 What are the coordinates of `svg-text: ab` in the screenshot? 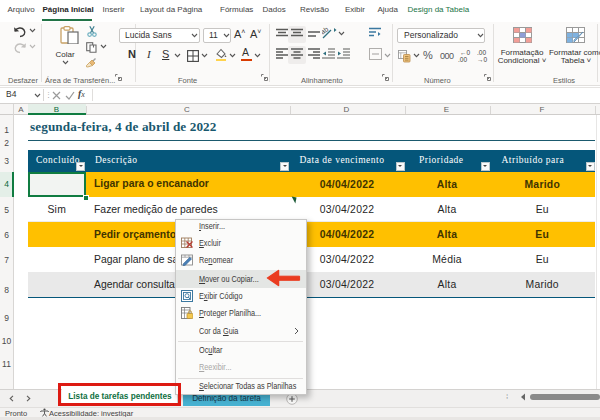 It's located at (326, 32).